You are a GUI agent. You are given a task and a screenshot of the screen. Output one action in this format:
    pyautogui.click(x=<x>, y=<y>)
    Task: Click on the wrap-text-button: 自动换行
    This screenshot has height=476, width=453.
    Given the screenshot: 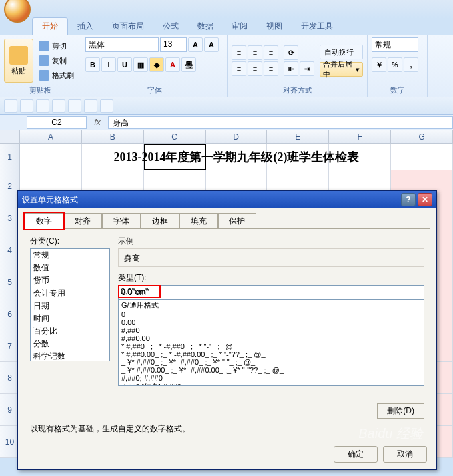 What is the action you would take?
    pyautogui.click(x=341, y=52)
    